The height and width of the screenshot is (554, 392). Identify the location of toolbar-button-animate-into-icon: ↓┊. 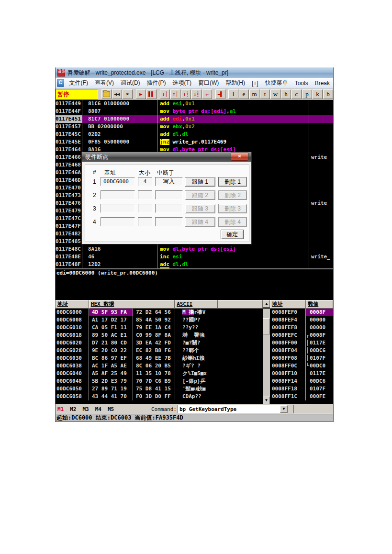
(186, 94).